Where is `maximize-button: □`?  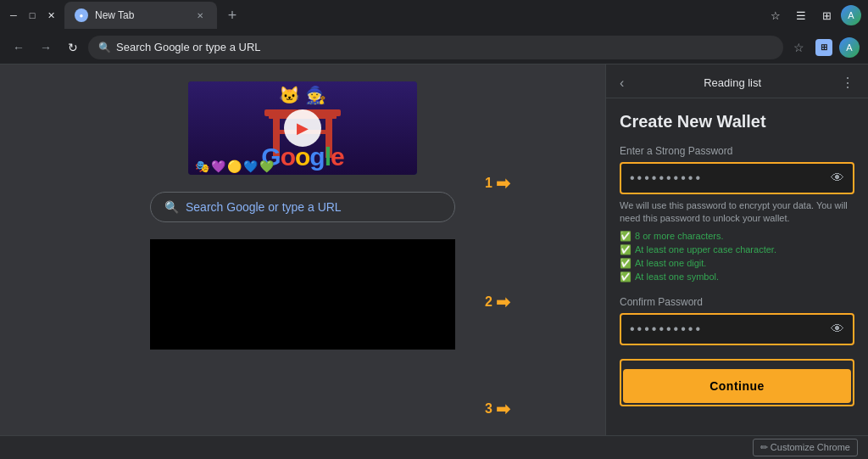 maximize-button: □ is located at coordinates (32, 15).